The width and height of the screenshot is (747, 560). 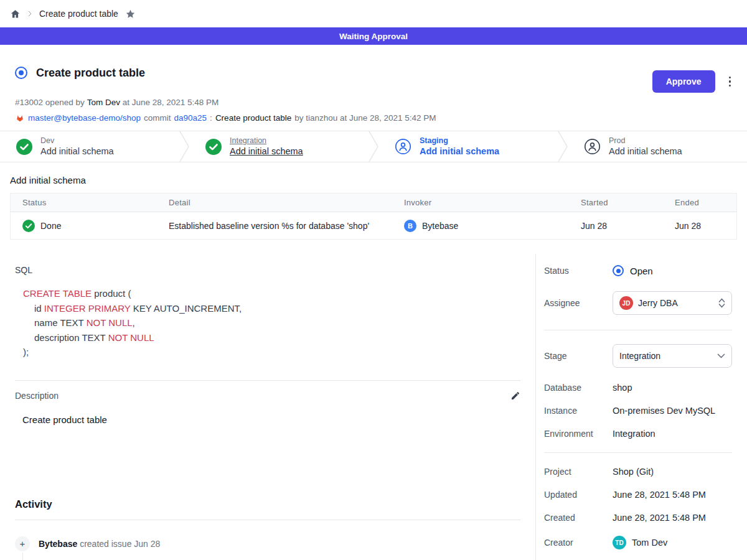 I want to click on creator-label: Creator, so click(x=578, y=543).